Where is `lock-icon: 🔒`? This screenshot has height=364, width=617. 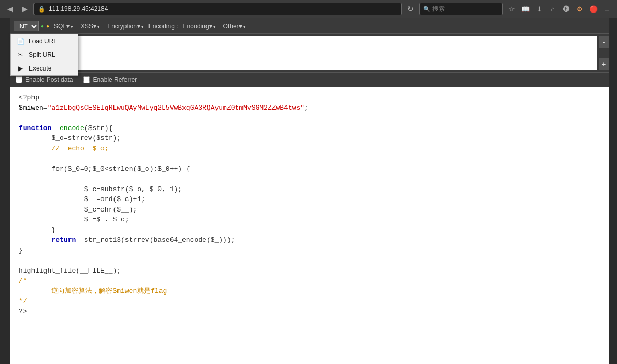 lock-icon: 🔒 is located at coordinates (42, 9).